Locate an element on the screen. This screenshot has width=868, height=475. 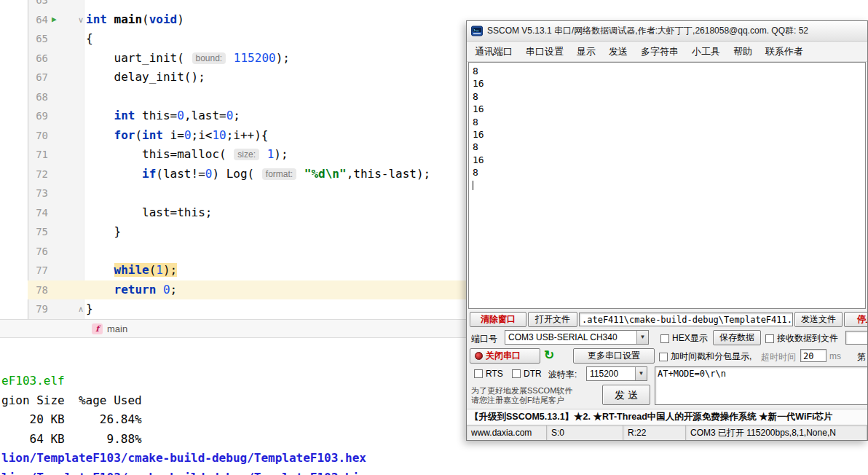
code-token: ); is located at coordinates (170, 270).